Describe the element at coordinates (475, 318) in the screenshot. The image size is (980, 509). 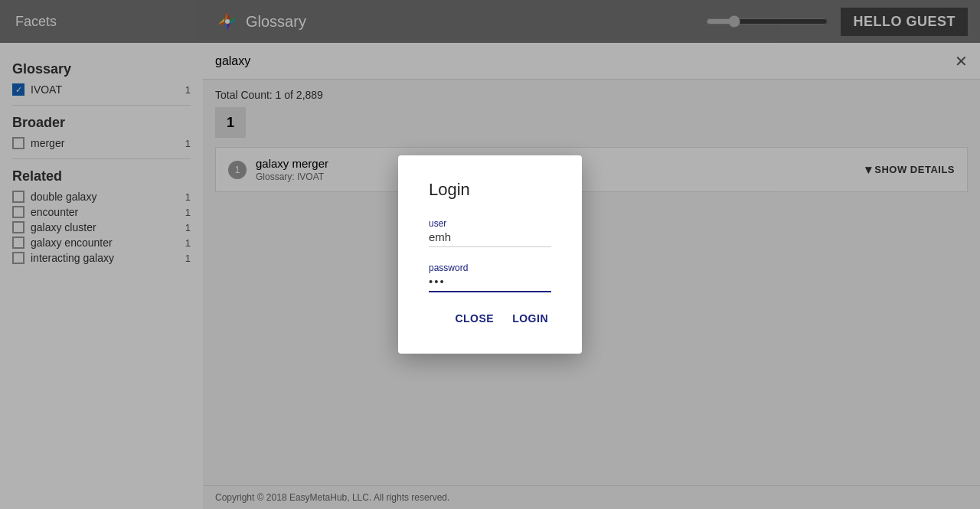
I see `close-button: CLOSE` at that location.